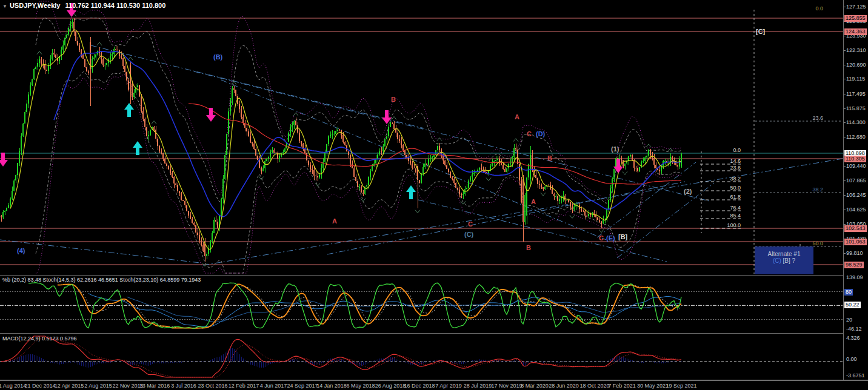 The height and width of the screenshot is (390, 868). What do you see at coordinates (550, 158) in the screenshot?
I see `wave-label: B` at bounding box center [550, 158].